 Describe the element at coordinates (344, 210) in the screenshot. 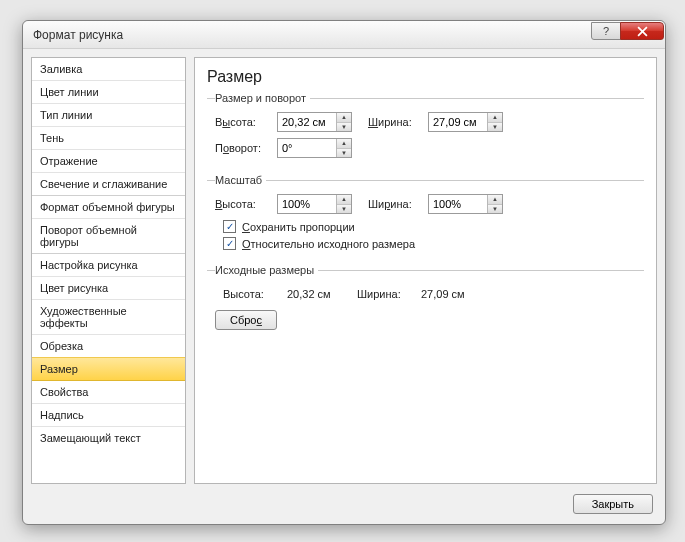

I see `scale-height-down: ▼` at that location.